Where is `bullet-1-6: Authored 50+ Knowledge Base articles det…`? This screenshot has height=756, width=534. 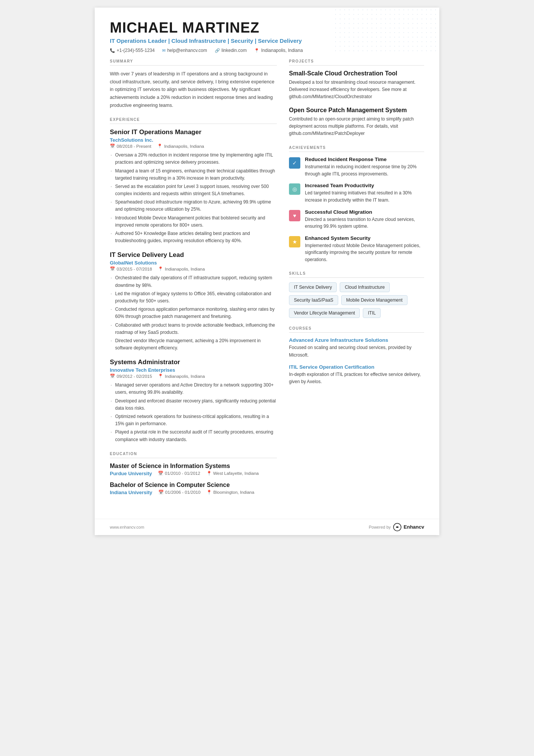
bullet-1-6: Authored 50+ Knowledge Base articles det… is located at coordinates (193, 237).